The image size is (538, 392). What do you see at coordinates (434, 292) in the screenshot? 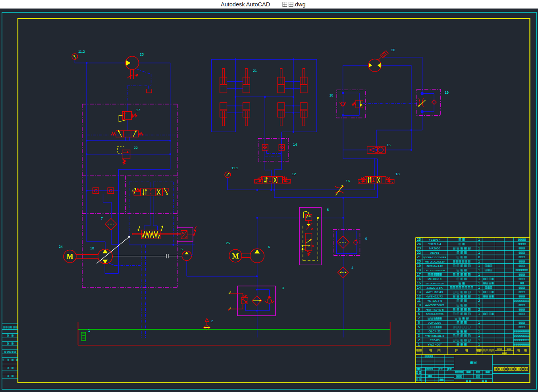
I see `svg-text: 4WEH10J4X` at bounding box center [434, 292].